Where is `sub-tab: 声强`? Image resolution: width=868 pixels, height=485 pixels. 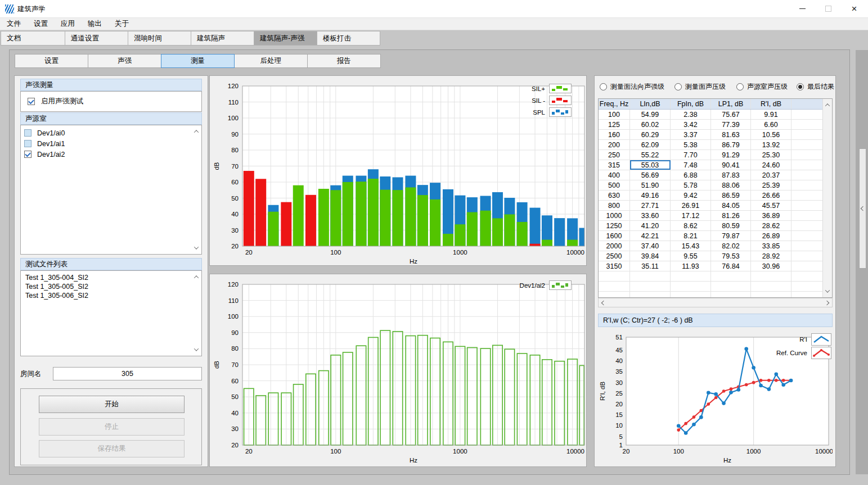 sub-tab: 声强 is located at coordinates (125, 61).